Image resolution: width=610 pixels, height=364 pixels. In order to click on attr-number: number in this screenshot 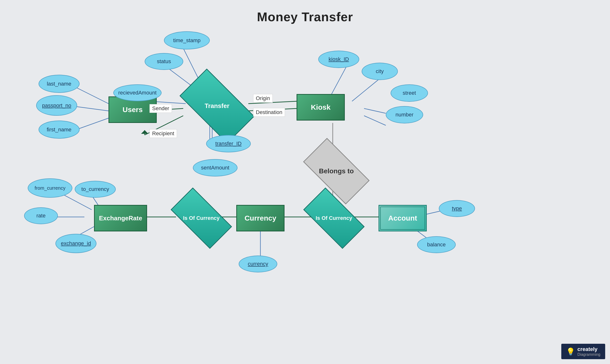, I will do `click(404, 115)`.